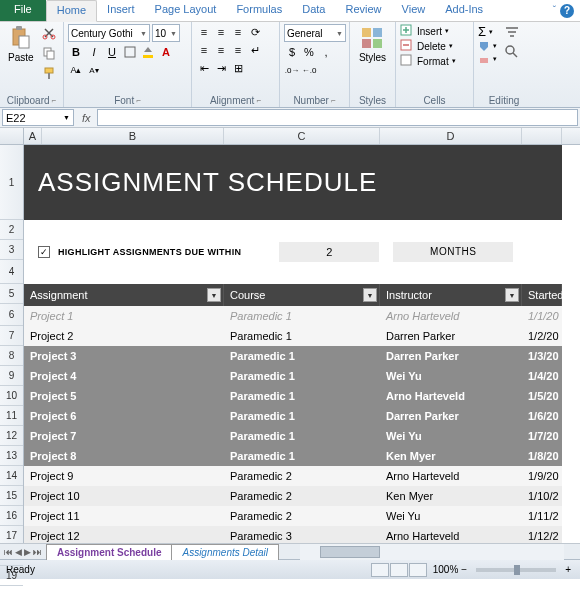  Describe the element at coordinates (12, 396) in the screenshot. I see `row-header: 10` at that location.